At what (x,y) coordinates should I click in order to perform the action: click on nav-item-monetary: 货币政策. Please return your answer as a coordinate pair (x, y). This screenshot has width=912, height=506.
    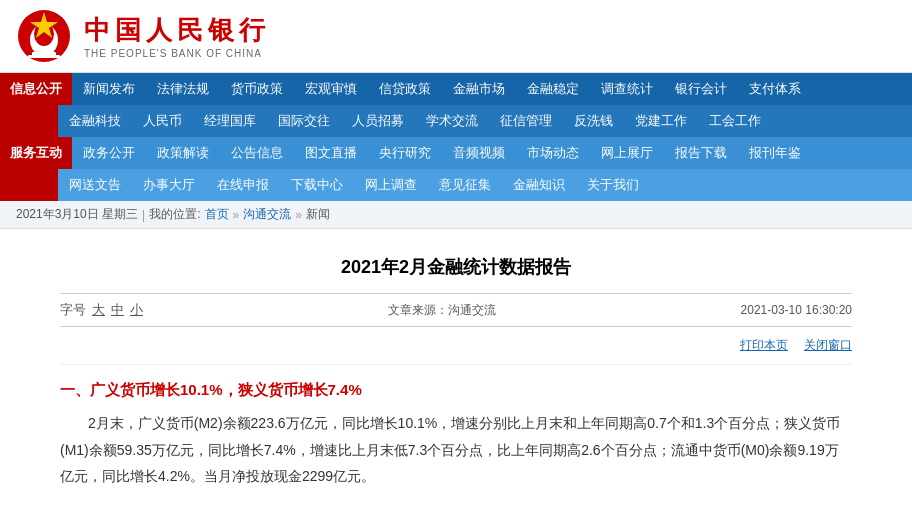
    Looking at the image, I should click on (257, 89).